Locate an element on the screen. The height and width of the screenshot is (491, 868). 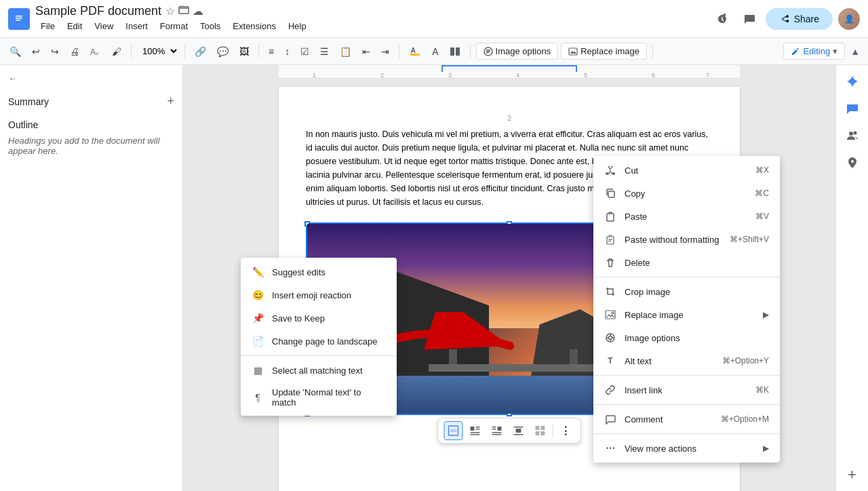
add-right-button: + is located at coordinates (852, 475).